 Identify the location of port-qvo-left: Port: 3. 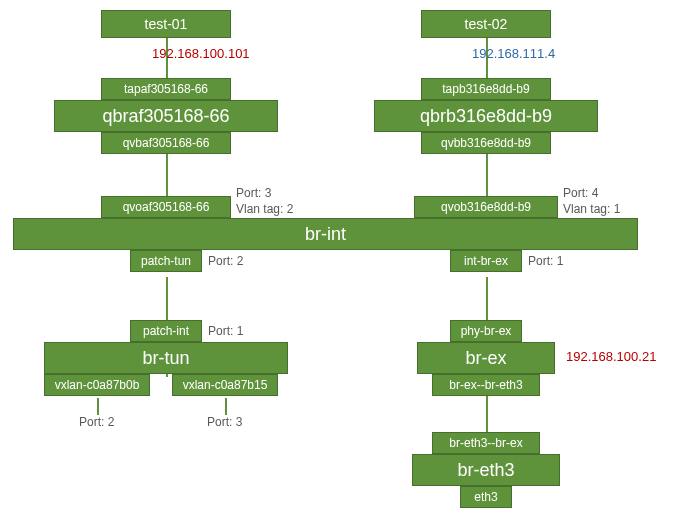
(254, 193).